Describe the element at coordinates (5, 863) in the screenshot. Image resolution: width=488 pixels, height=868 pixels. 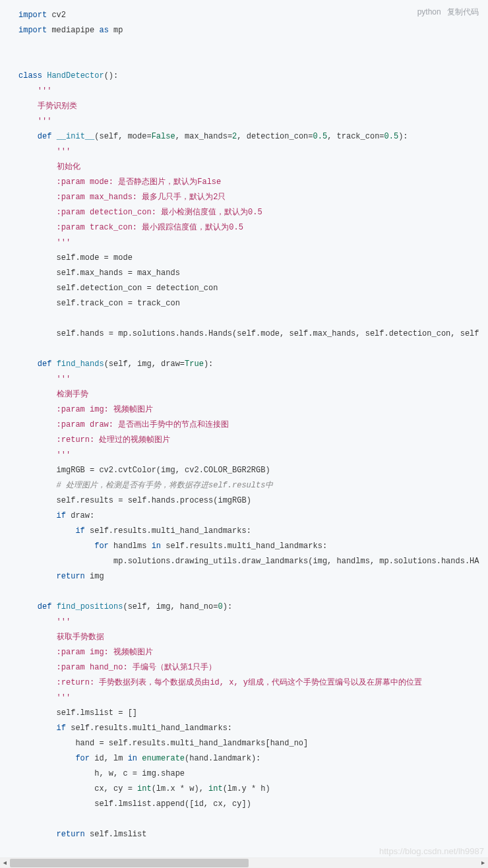
I see `scroll-left-button: ◄` at that location.